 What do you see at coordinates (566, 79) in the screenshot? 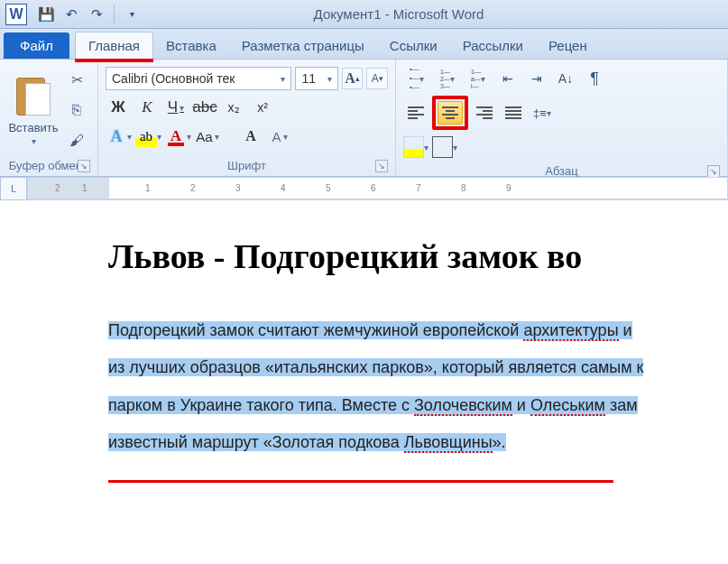
I see `sort-button: A↓` at bounding box center [566, 79].